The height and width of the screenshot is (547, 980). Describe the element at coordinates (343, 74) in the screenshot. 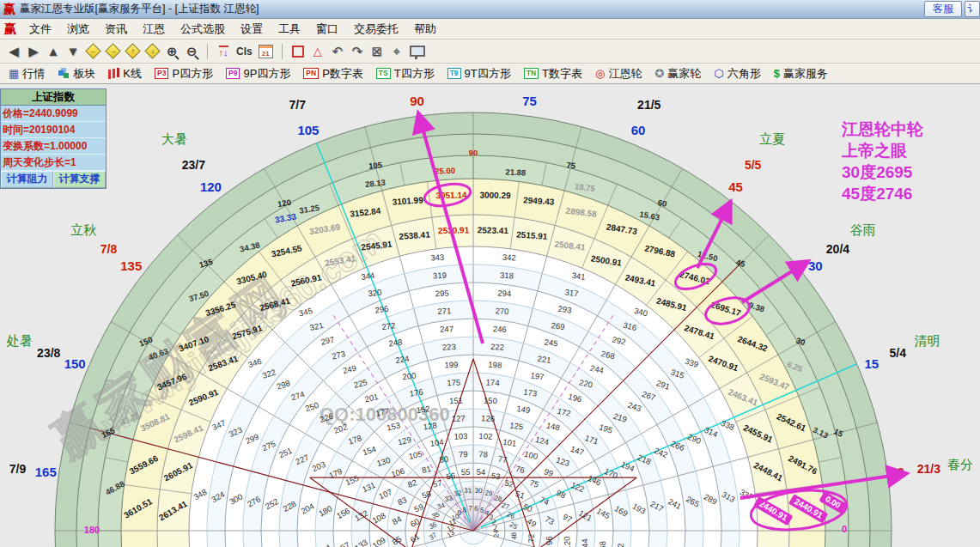

I see `module-p-table-label: P数字表` at that location.